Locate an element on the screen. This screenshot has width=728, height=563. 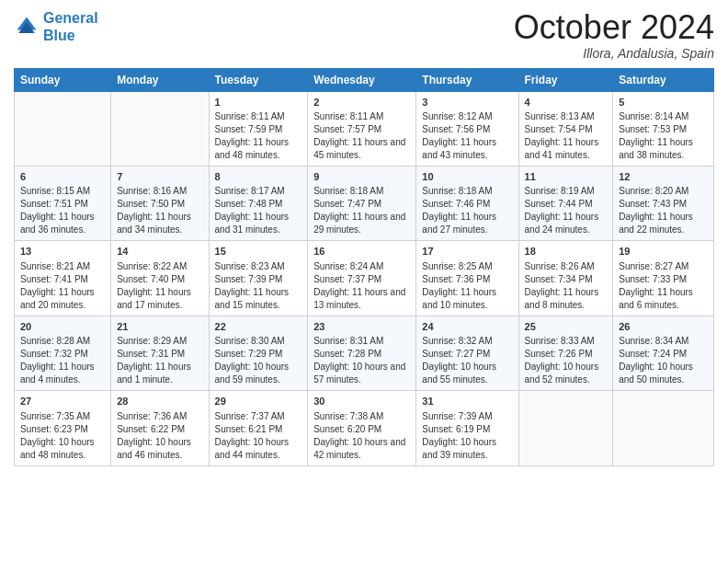
calendar-cell: 24Sunrise: 8:32 AMSunset: 7:27 PMDayligh… is located at coordinates (467, 353).